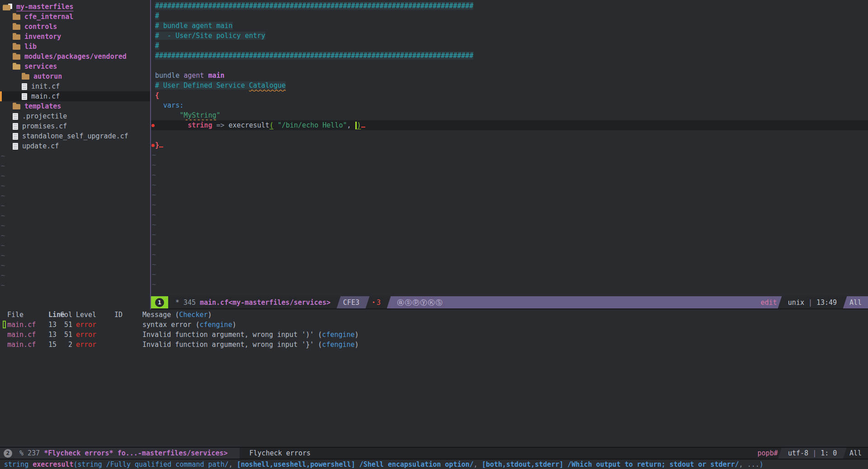  I want to click on buffer-size: 345, so click(190, 303).